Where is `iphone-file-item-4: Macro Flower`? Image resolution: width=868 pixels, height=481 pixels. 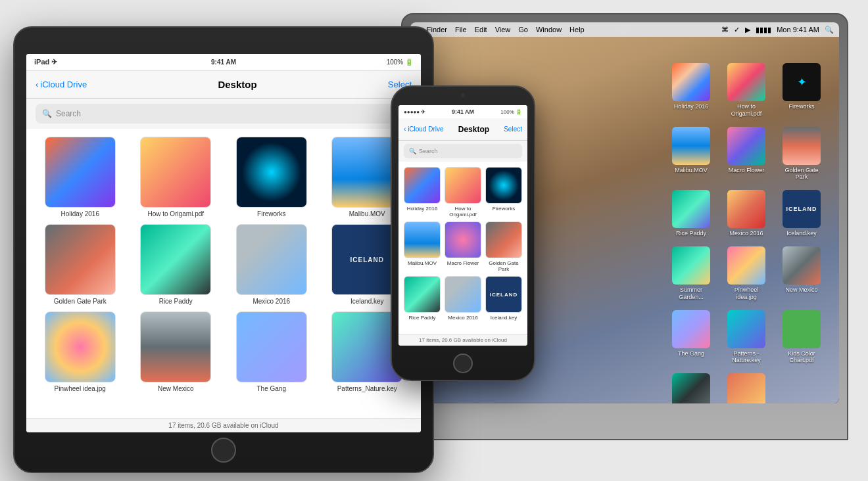
iphone-file-item-4: Macro Flower is located at coordinates (463, 247).